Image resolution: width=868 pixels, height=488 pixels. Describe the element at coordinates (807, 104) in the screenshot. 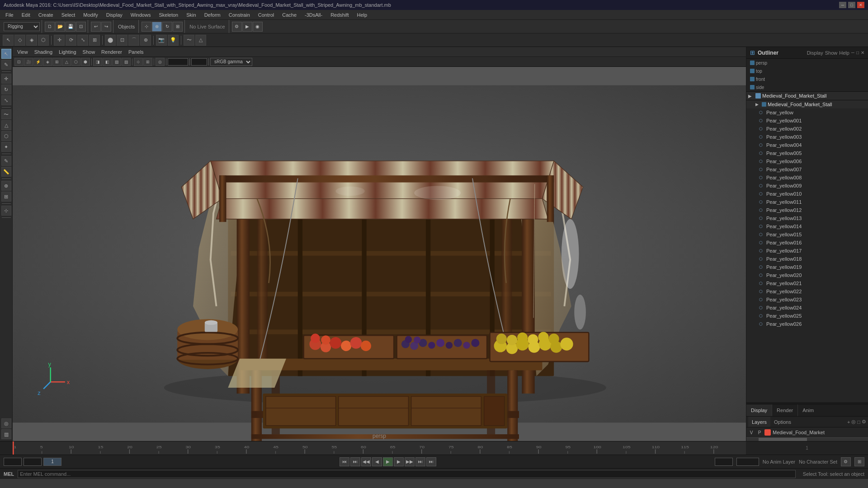

I see `outliner-item-0: ▶Medieval_Food_Market_Stall` at that location.